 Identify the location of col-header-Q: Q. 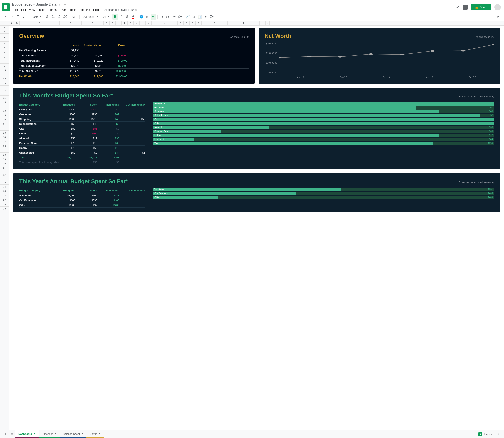
(193, 23).